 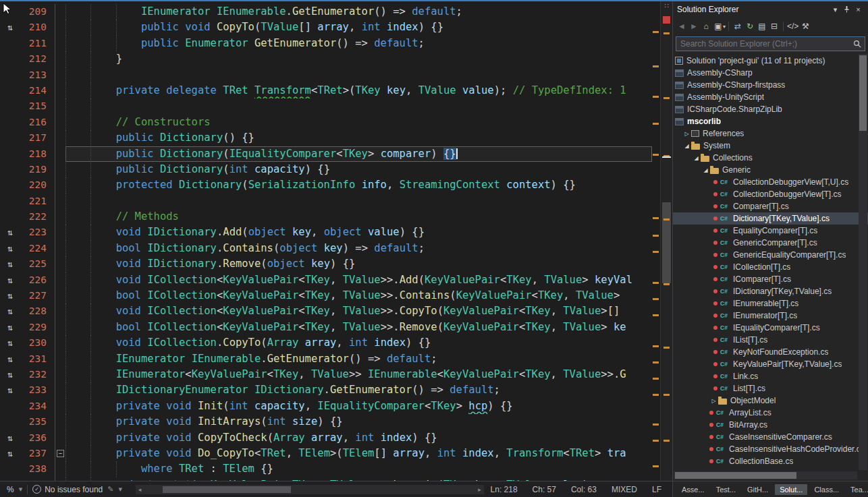 I want to click on properties-icon: ⚒, so click(x=805, y=26).